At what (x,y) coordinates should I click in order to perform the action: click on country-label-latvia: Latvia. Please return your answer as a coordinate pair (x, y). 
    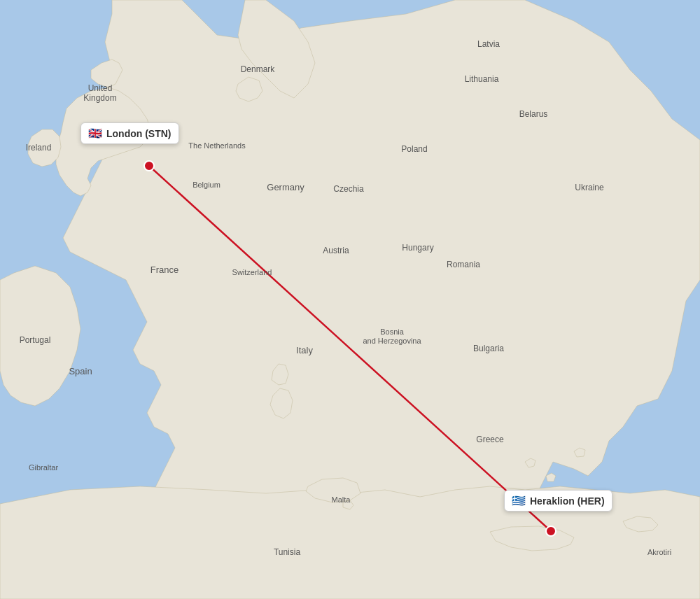
    Looking at the image, I should click on (489, 44).